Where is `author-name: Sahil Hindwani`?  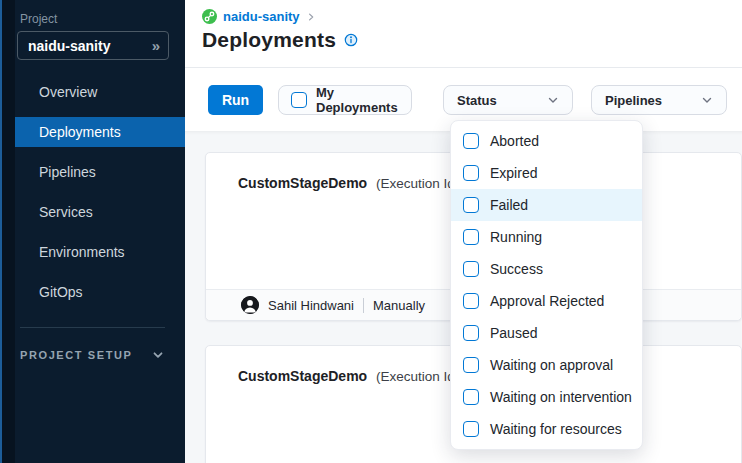 author-name: Sahil Hindwani is located at coordinates (311, 306).